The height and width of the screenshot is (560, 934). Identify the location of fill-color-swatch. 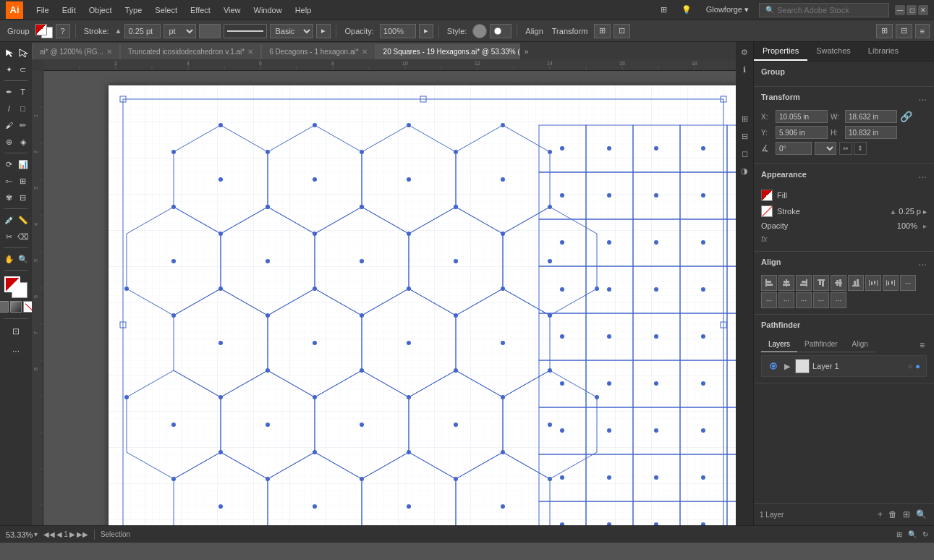
(767, 195).